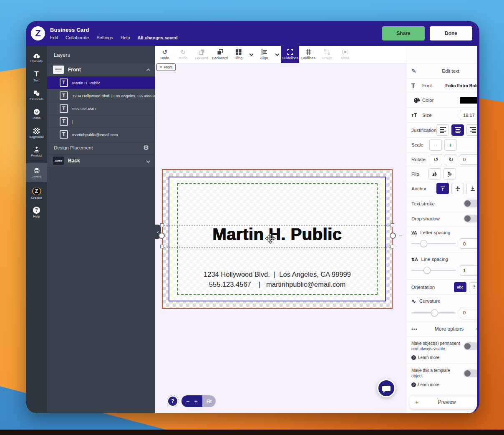 The width and height of the screenshot is (504, 435). I want to click on rail-item-help: ? Help, so click(37, 212).